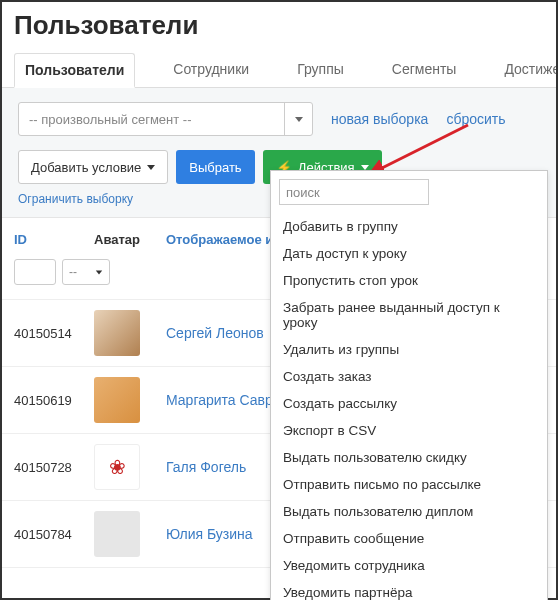  I want to click on page-title: Пользователи, so click(279, 28).